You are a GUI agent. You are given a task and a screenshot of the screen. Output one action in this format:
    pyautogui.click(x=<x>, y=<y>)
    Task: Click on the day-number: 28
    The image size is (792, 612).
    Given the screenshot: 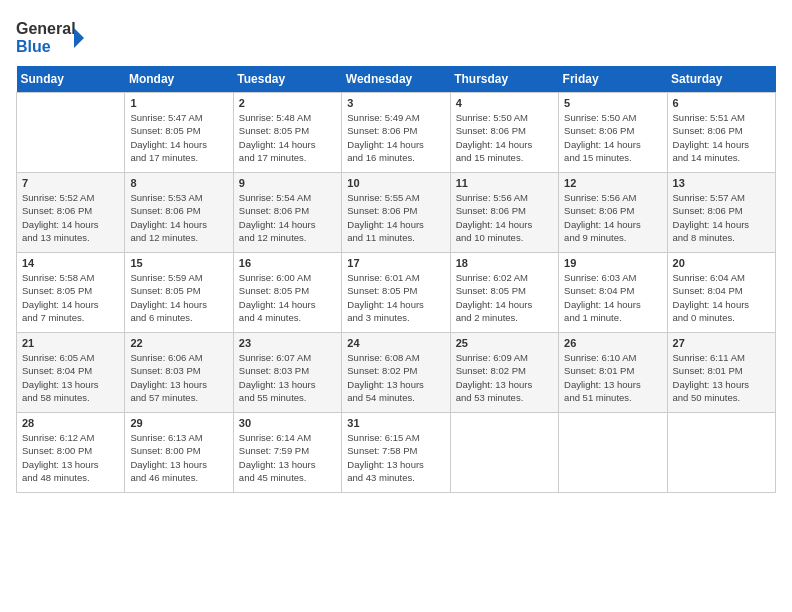 What is the action you would take?
    pyautogui.click(x=70, y=423)
    